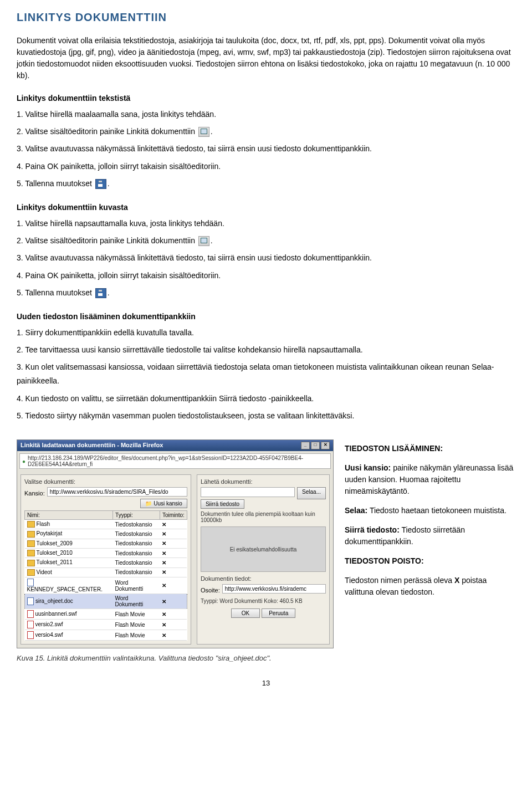  I want to click on peruuta-button: Peruuta, so click(278, 613).